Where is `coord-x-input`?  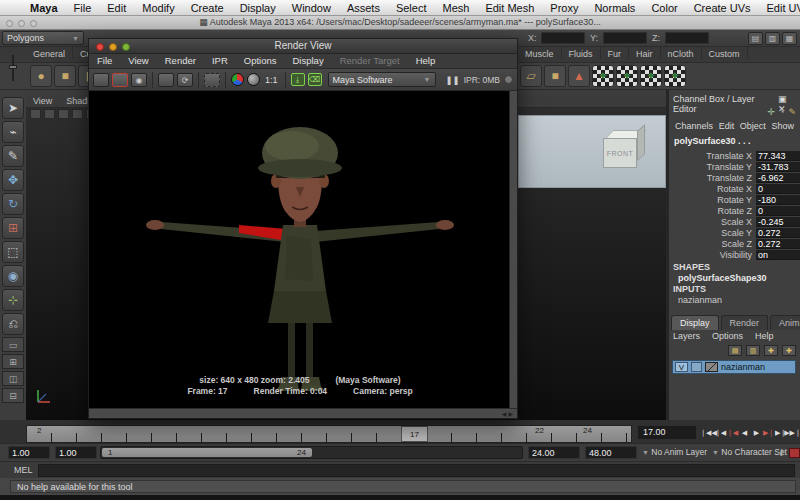
coord-x-input is located at coordinates (563, 38).